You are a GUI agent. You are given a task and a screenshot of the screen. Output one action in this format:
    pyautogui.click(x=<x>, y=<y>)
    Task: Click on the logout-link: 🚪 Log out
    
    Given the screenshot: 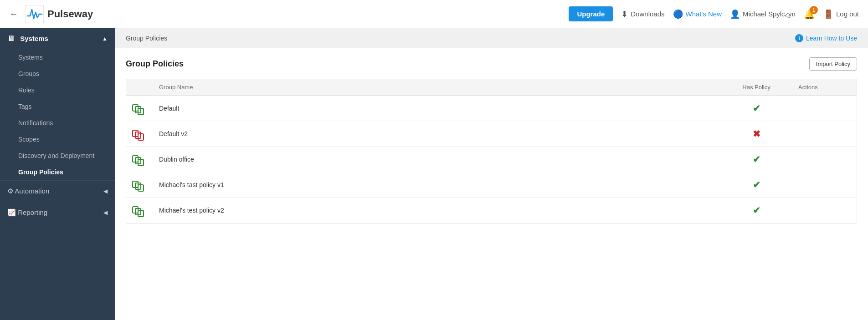 What is the action you would take?
    pyautogui.click(x=841, y=14)
    